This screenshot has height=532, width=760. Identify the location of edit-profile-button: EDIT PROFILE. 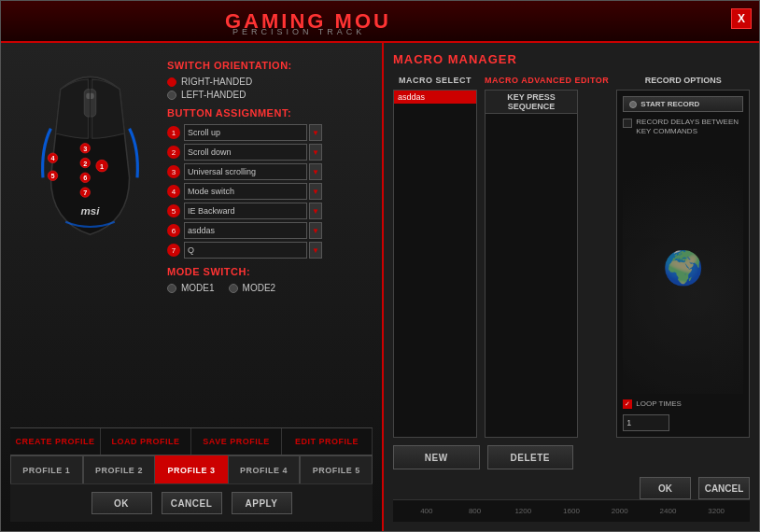
(327, 441).